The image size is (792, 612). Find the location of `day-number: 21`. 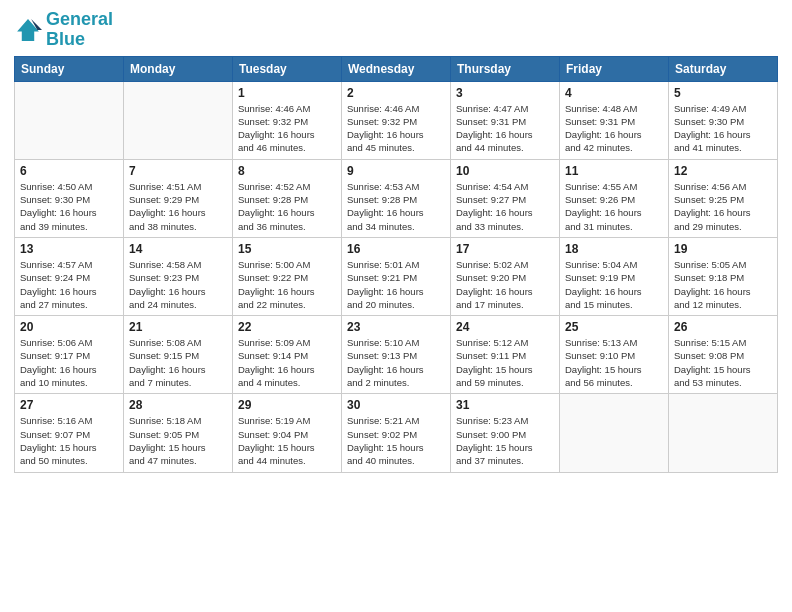

day-number: 21 is located at coordinates (178, 327).